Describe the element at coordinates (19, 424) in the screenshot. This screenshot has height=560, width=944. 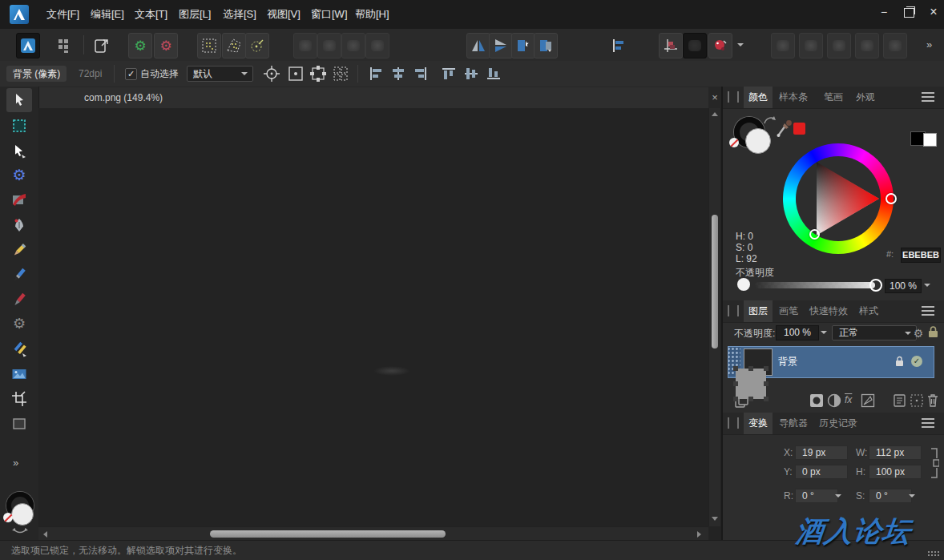
I see `rectangle-tool-button` at that location.